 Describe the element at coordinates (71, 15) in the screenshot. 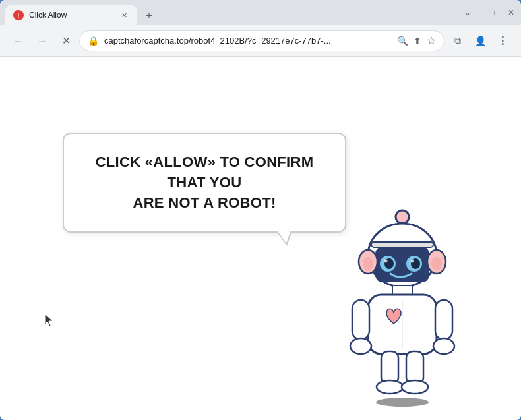

I see `active-tab: ! Click Allow ✕` at that location.